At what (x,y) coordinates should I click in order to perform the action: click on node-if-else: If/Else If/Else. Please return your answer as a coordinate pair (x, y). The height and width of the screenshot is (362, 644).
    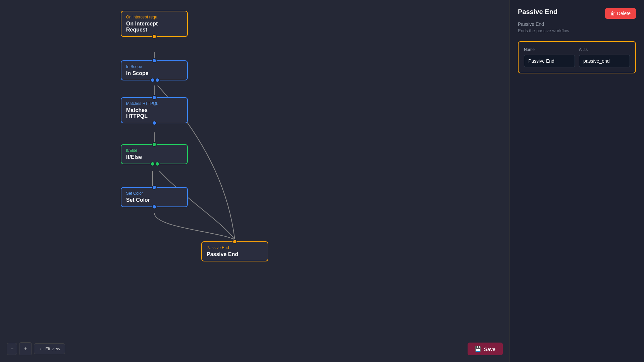
    Looking at the image, I should click on (154, 154).